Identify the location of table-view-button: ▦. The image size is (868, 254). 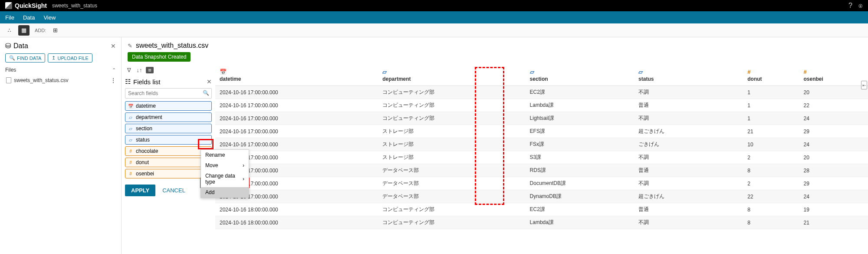
(24, 30).